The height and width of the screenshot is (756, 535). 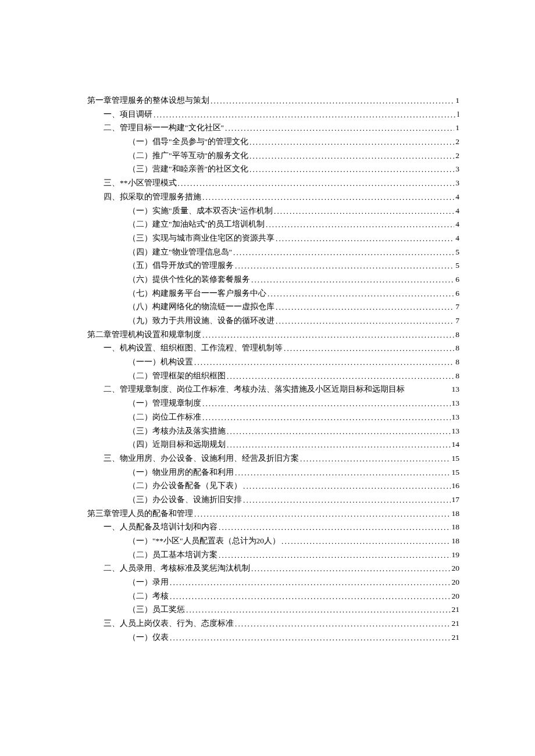 What do you see at coordinates (456, 500) in the screenshot?
I see `toc-entry-page: 17` at bounding box center [456, 500].